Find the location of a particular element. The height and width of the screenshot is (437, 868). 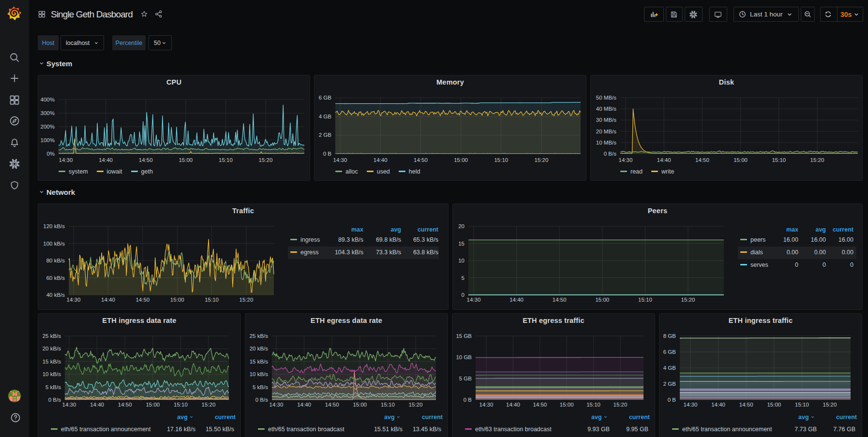

svg-text: 5 is located at coordinates (463, 278).